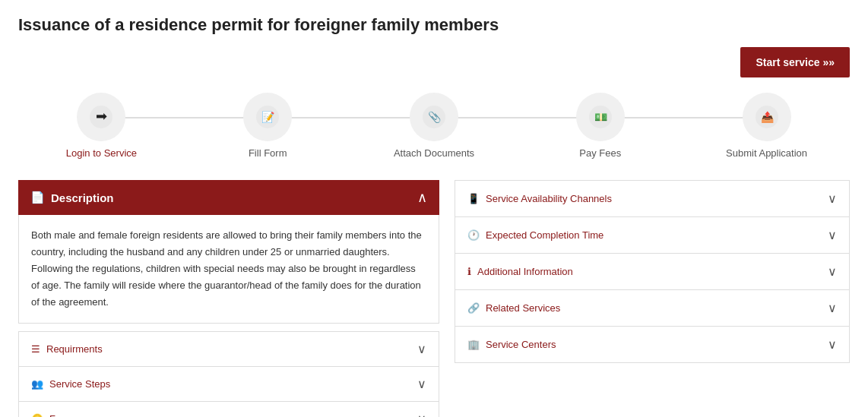 This screenshot has height=417, width=868. I want to click on step-login: ➡ Login to Service, so click(102, 126).